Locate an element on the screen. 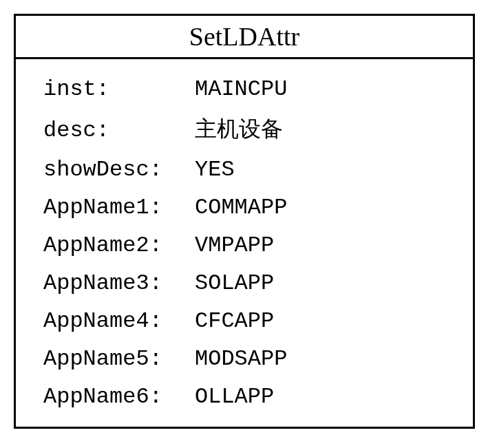  attr-value: OLLAPP is located at coordinates (234, 396).